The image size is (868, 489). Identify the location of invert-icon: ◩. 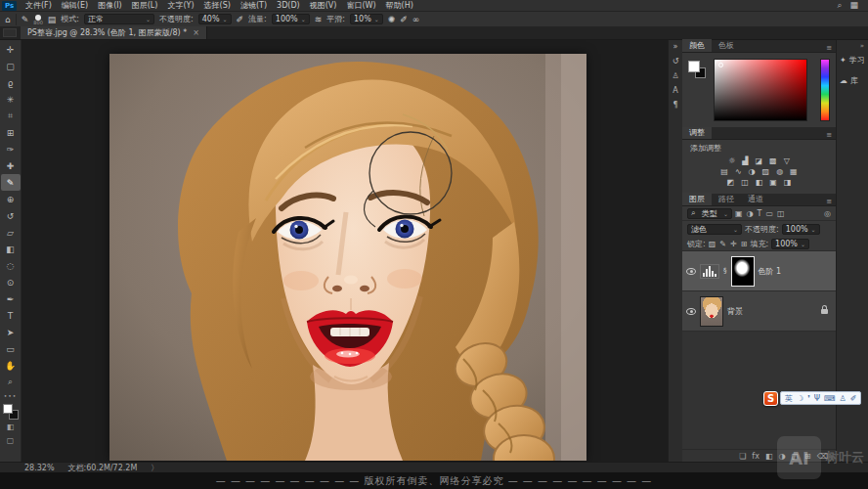
(731, 182).